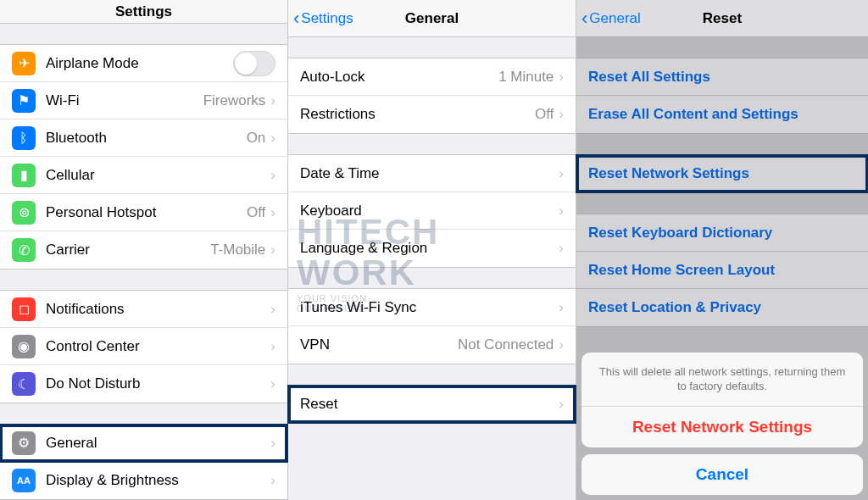 The image size is (868, 500). Describe the element at coordinates (722, 233) in the screenshot. I see `settings-row: Reset Keyboard Dictionary` at that location.